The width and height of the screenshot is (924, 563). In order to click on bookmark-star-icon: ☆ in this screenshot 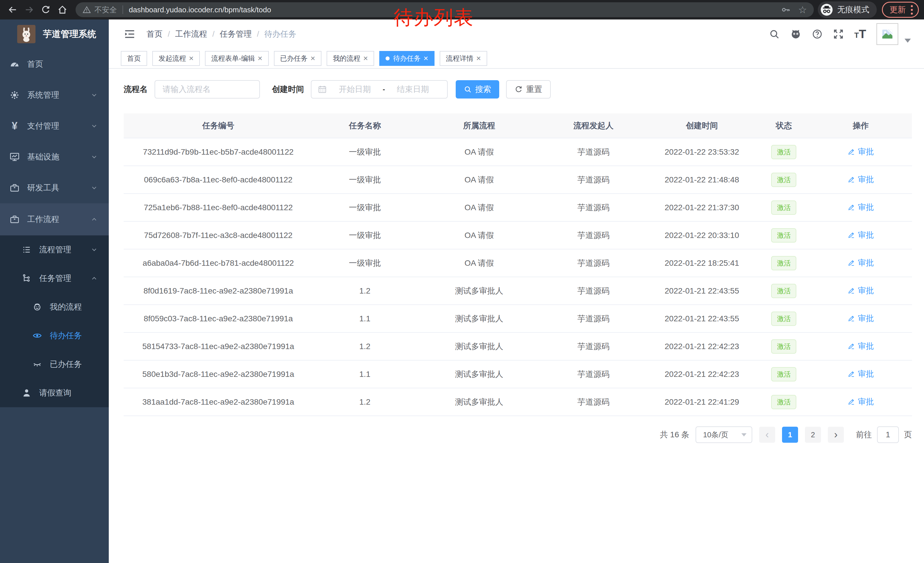, I will do `click(802, 10)`.